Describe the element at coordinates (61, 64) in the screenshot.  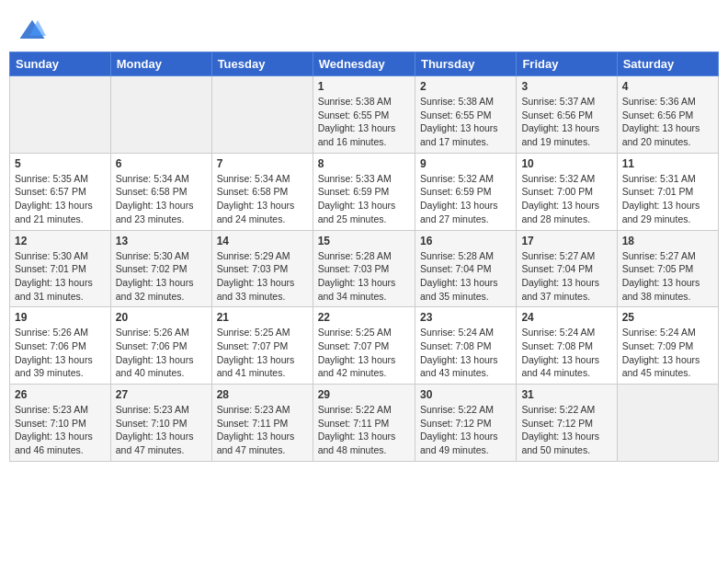
I see `day-header-sunday: Sunday` at that location.